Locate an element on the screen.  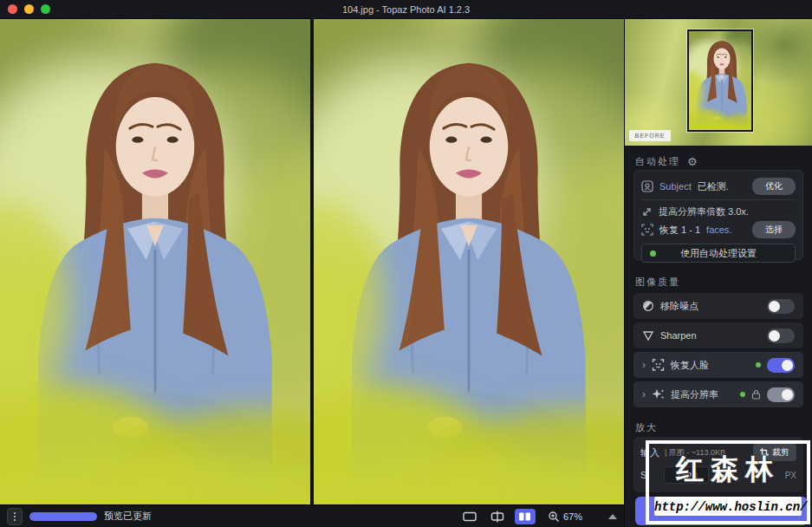
faces-count-text: 恢复 1 - 1 is located at coordinates (679, 231).